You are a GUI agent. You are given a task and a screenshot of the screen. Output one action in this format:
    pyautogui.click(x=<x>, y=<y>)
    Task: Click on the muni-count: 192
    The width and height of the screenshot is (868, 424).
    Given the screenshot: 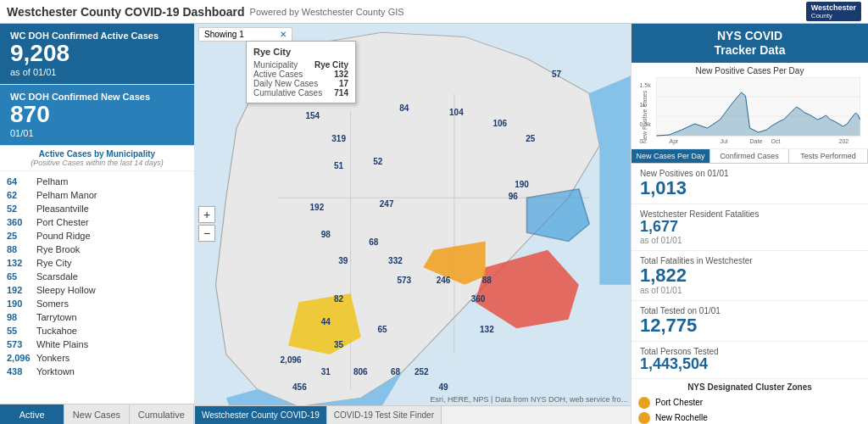 What is the action you would take?
    pyautogui.click(x=22, y=290)
    